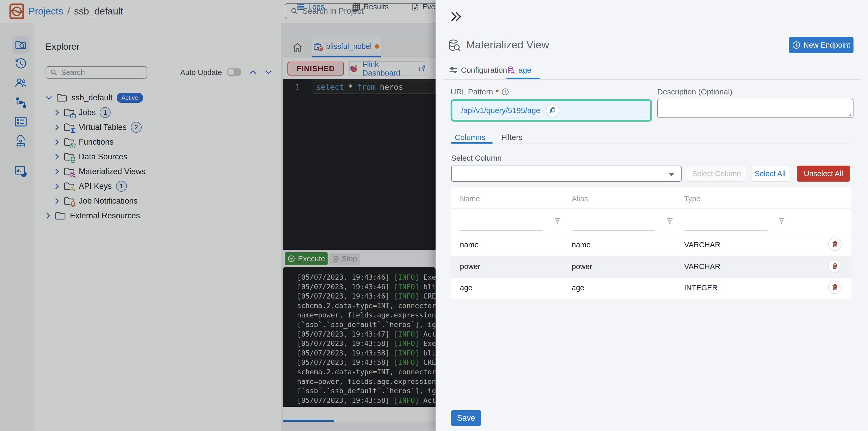 Image resolution: width=868 pixels, height=431 pixels. I want to click on chevron-down-icon, so click(671, 174).